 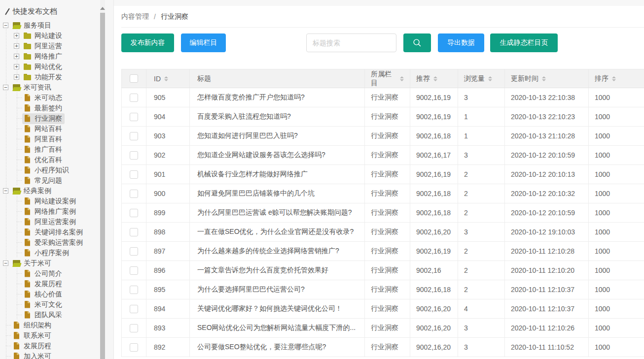 What do you see at coordinates (55, 212) in the screenshot?
I see `tree-node-label: 网络推广案例` at bounding box center [55, 212].